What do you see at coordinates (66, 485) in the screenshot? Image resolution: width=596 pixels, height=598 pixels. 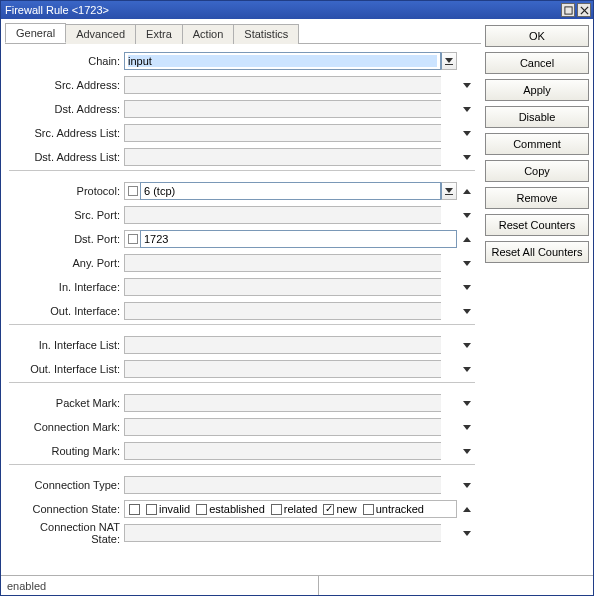 I see `connection-type-label: Connection Type:` at bounding box center [66, 485].